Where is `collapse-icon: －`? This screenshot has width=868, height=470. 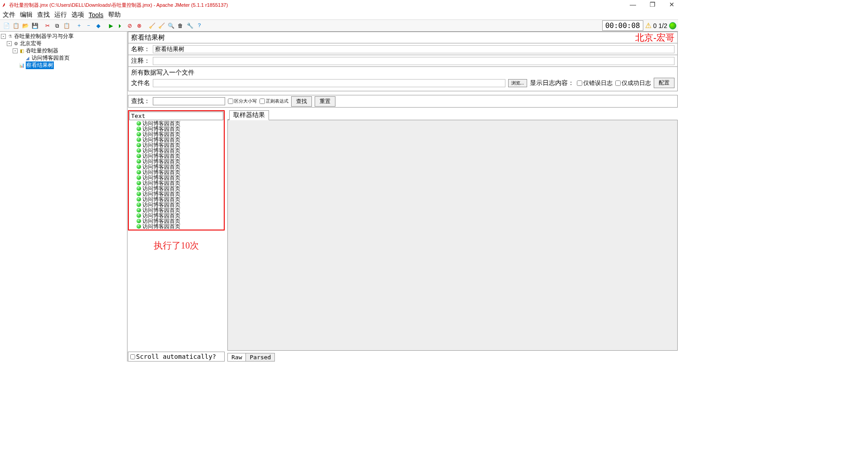
collapse-icon: － is located at coordinates (89, 26).